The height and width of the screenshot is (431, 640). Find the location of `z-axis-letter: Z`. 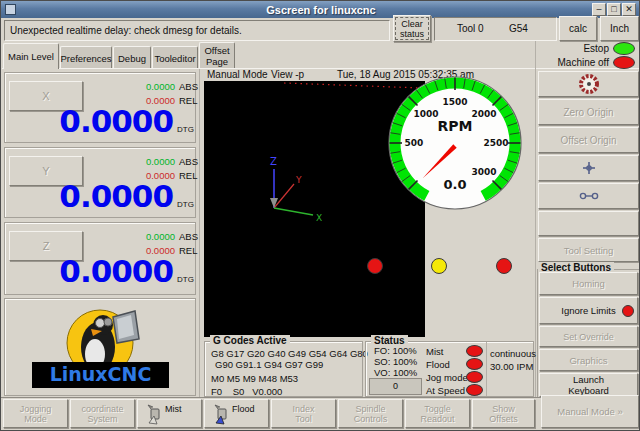

z-axis-letter: Z is located at coordinates (274, 162).